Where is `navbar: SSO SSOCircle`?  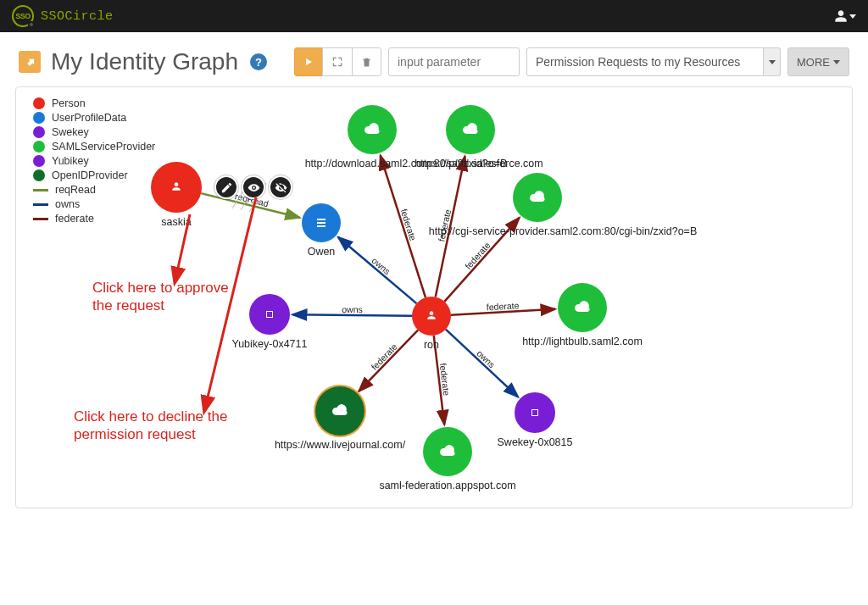
navbar: SSO SSOCircle is located at coordinates (434, 16).